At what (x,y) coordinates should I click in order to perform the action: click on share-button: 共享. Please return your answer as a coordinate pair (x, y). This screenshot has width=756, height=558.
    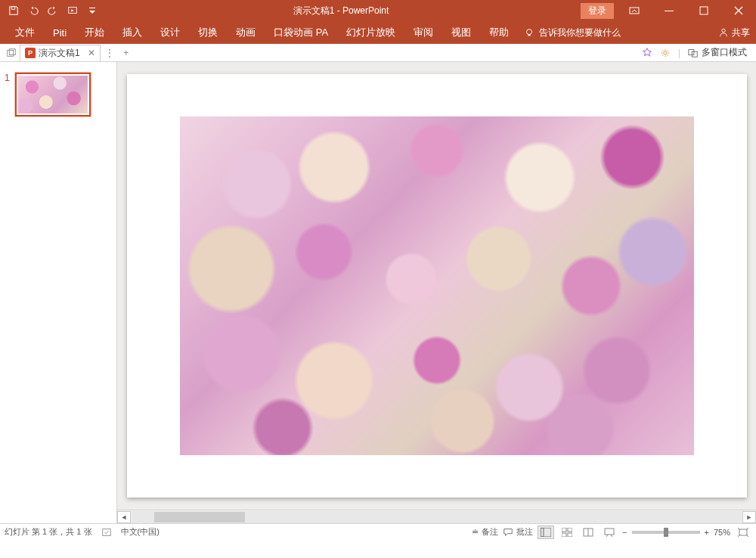
    Looking at the image, I should click on (734, 33).